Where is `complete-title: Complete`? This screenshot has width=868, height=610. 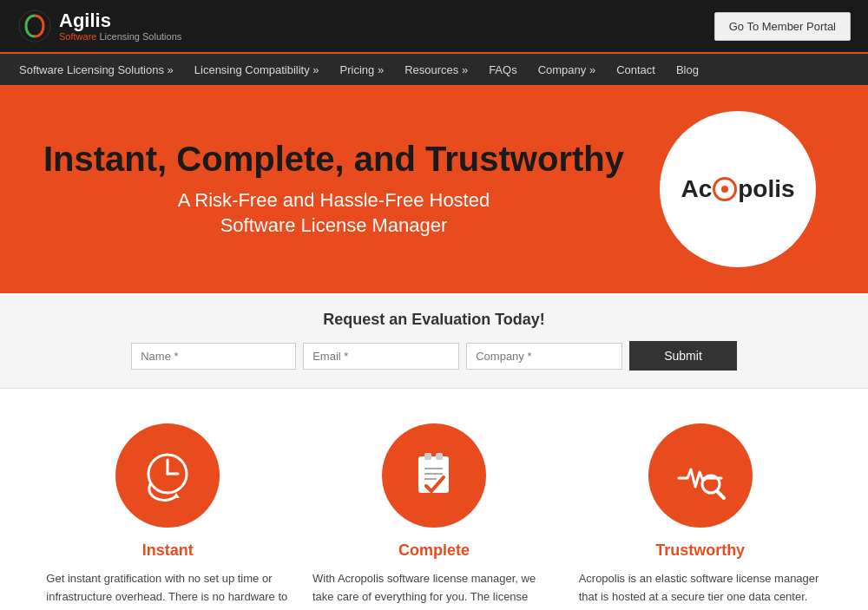 complete-title: Complete is located at coordinates (434, 550).